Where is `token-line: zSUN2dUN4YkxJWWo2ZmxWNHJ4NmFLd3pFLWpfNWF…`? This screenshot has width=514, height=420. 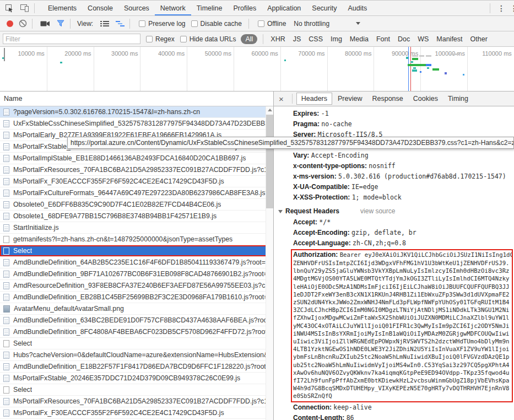
token-line: zSUN2dUN4YkxJWWo2ZmxWNHJ4NmFLd3pFLWpfNWF… is located at coordinates (402, 303).